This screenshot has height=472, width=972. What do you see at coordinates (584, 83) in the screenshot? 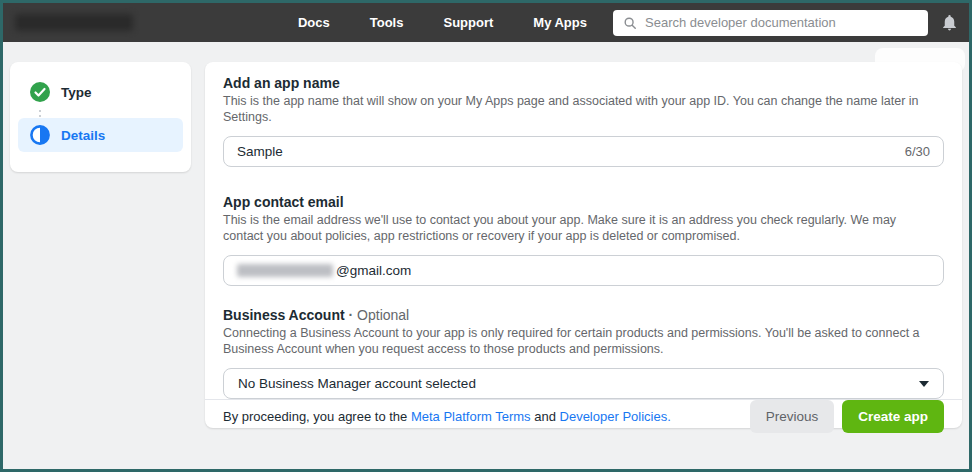
I see `app-name-title: Add an app name` at bounding box center [584, 83].